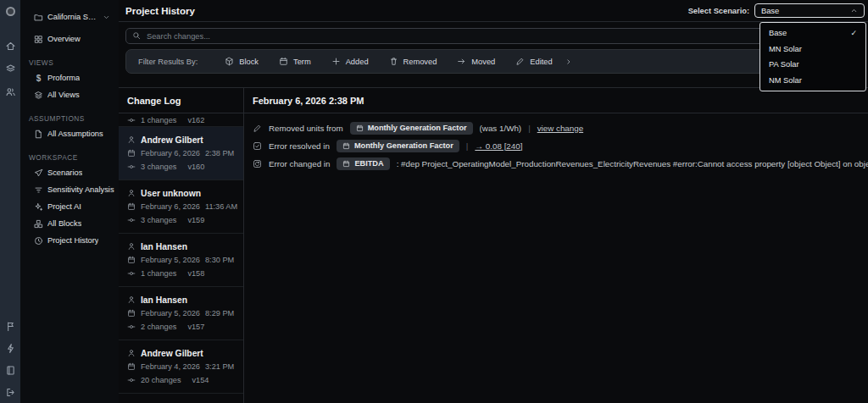  What do you see at coordinates (10, 371) in the screenshot?
I see `book-icon` at bounding box center [10, 371].